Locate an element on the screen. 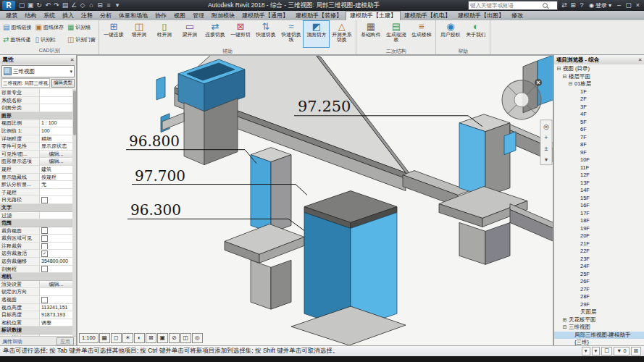 This screenshot has width=644, height=362. help-icon: ? is located at coordinates (582, 6).